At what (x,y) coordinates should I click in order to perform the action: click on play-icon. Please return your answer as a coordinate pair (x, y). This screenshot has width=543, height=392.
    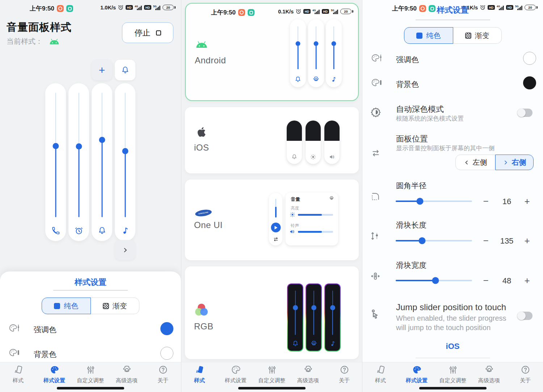
    Looking at the image, I should click on (276, 227).